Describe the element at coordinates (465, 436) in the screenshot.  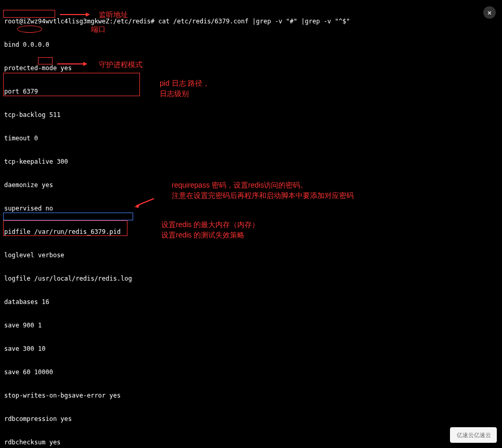
I see `watermark-text: 亿速云` at that location.